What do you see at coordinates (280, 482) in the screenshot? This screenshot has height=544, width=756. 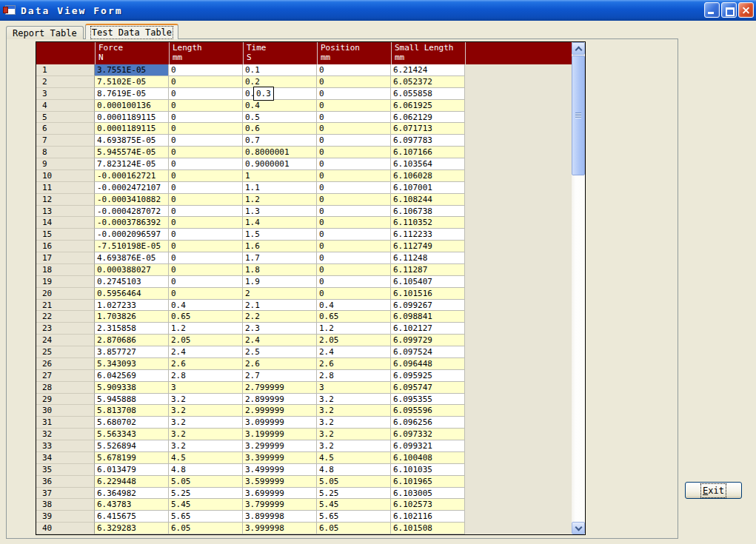 I see `grid-cell: 3.599999` at bounding box center [280, 482].